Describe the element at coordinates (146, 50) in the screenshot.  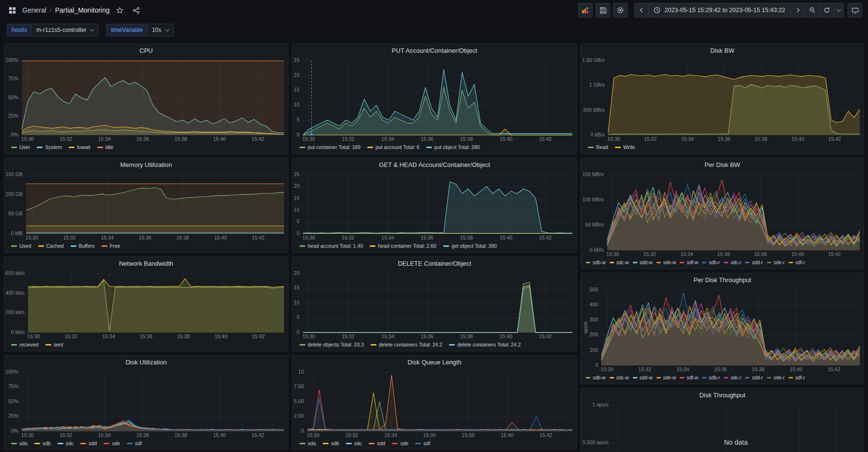
I see `panel-header: CPU` at that location.